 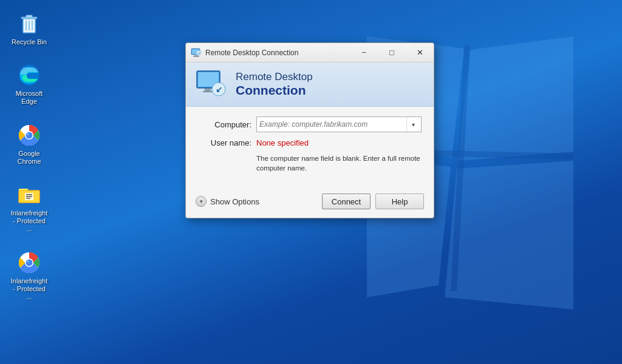 I want to click on chrome-label: Google Chrome, so click(x=29, y=158).